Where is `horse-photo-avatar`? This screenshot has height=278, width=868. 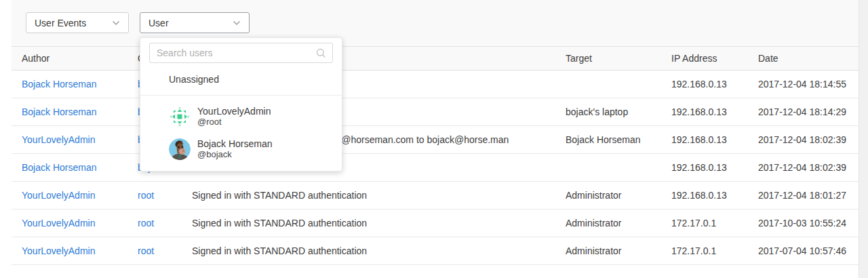
horse-photo-avatar is located at coordinates (180, 149).